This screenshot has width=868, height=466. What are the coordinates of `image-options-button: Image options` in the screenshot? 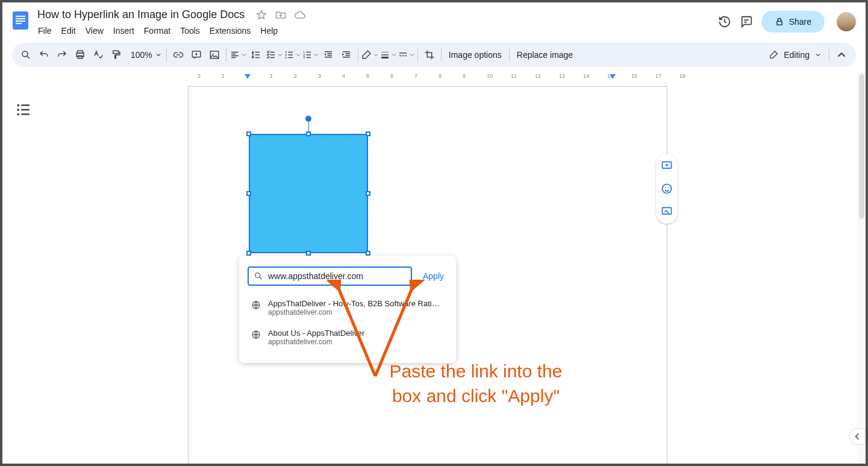 It's located at (475, 55).